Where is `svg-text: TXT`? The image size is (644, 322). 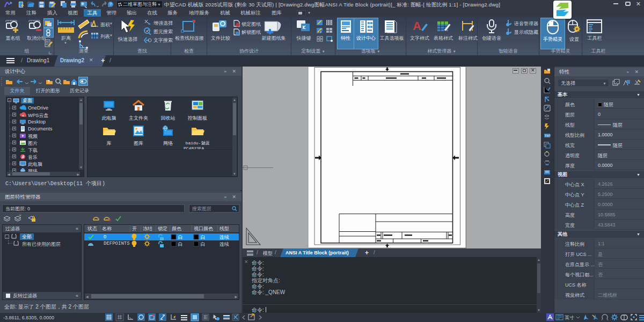 svg-text: TXT is located at coordinates (548, 136).